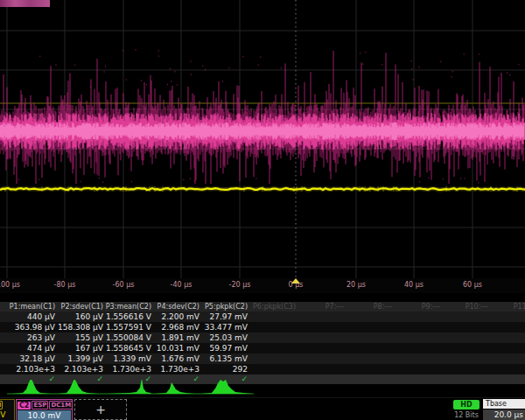  Describe the element at coordinates (40, 405) in the screenshot. I see `channel-option-badge: ESP` at that location.